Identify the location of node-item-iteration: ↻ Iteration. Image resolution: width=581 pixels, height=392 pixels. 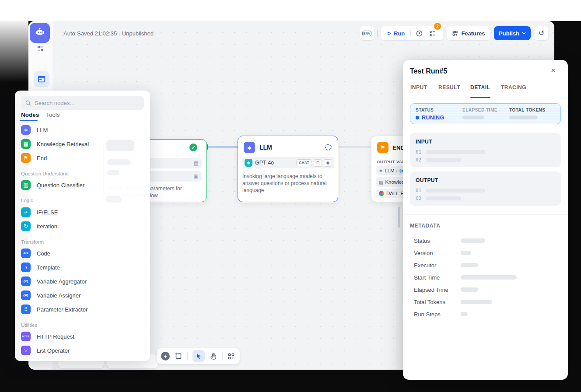
(39, 226).